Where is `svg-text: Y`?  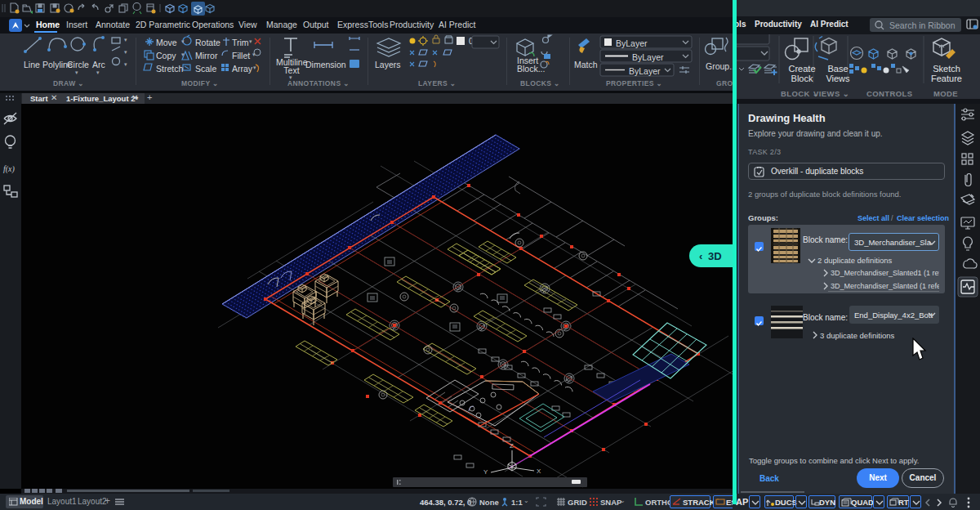
svg-text: Y is located at coordinates (486, 472).